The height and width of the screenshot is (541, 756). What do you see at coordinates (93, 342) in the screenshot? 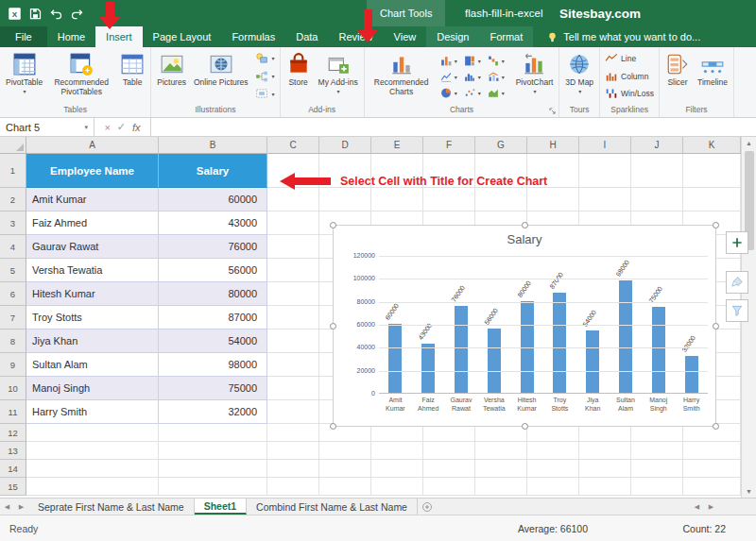
I see `cell-A8: Jiya Khan` at bounding box center [93, 342].